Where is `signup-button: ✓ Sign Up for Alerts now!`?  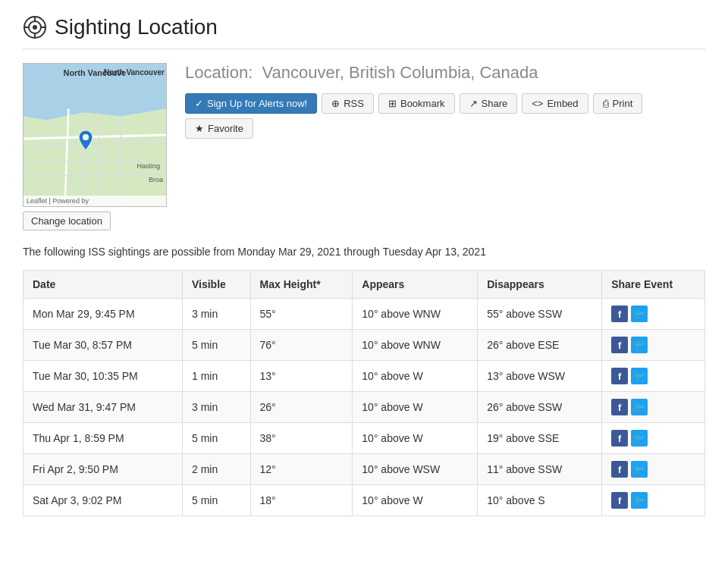 signup-button: ✓ Sign Up for Alerts now! is located at coordinates (251, 103).